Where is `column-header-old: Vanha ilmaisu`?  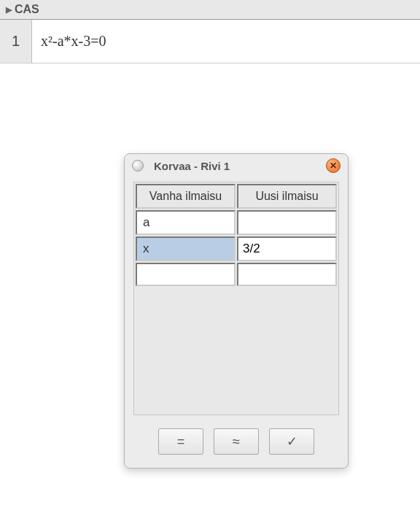 column-header-old: Vanha ilmaisu is located at coordinates (185, 196).